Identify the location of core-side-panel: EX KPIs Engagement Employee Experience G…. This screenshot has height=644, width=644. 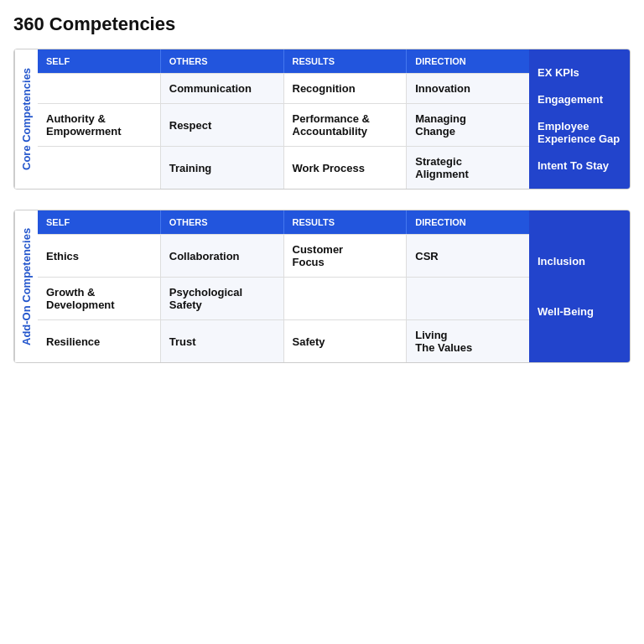
(579, 119).